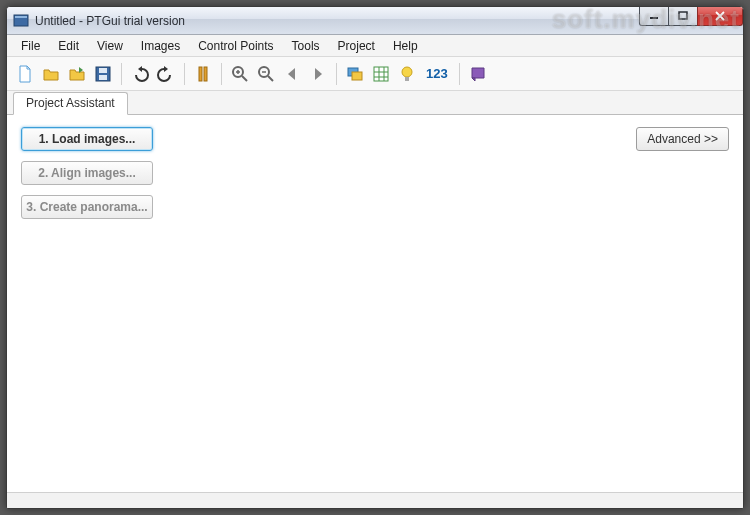 This screenshot has height=515, width=750. I want to click on redo-icon, so click(166, 74).